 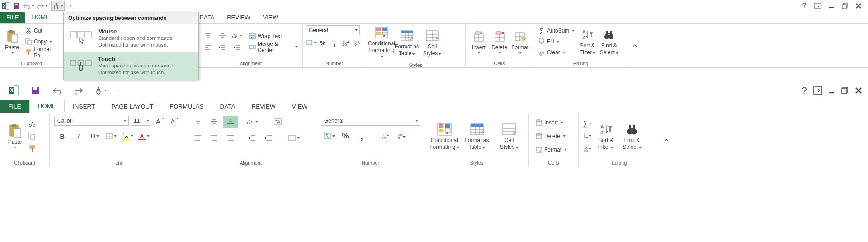 I want to click on delete-cells-button: × Delete, so click(x=500, y=42).